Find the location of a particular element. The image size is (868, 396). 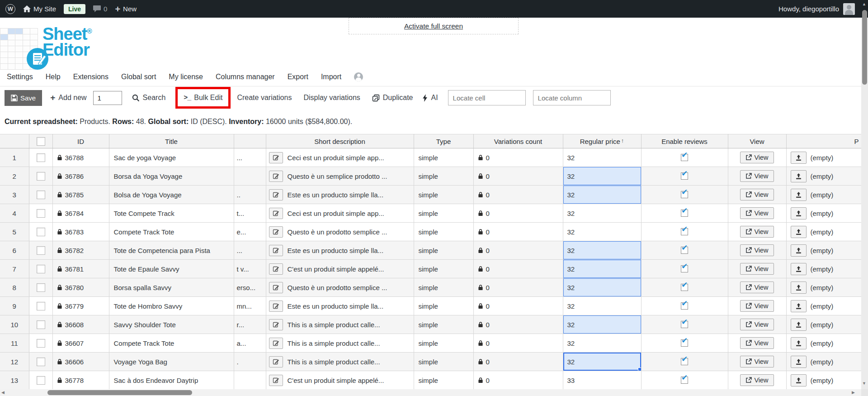

select-all-checkbox is located at coordinates (41, 141).